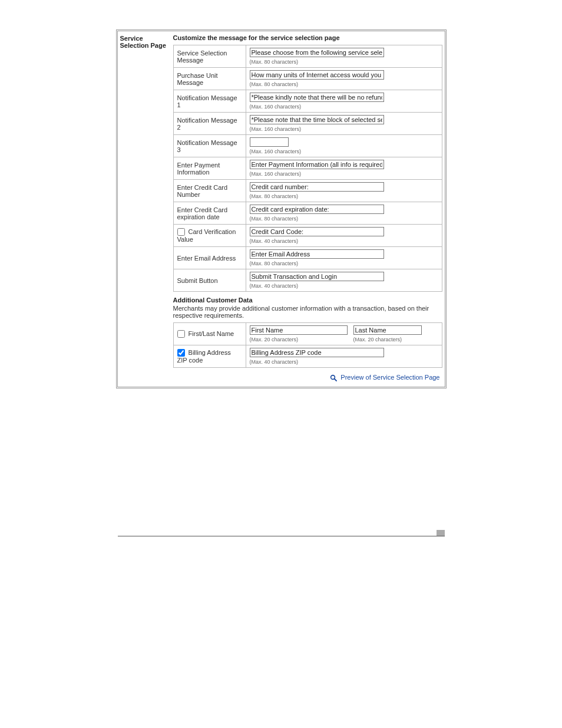  I want to click on footer-rule, so click(282, 536).